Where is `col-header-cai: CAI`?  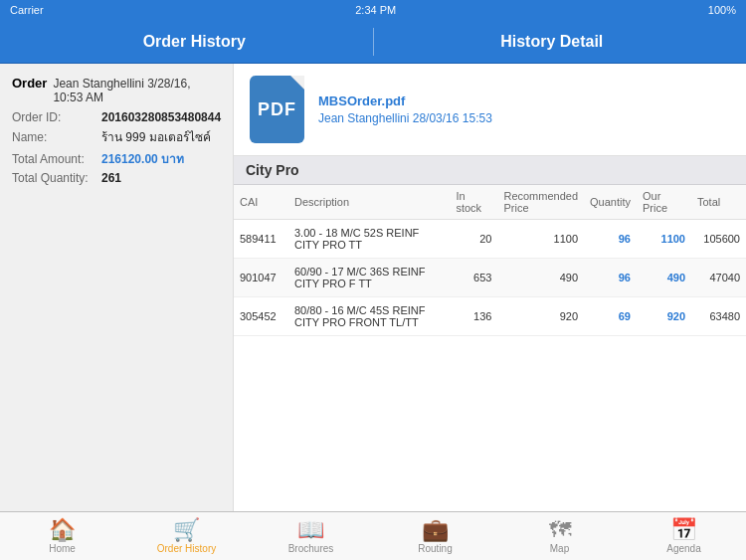 col-header-cai: CAI is located at coordinates (261, 203).